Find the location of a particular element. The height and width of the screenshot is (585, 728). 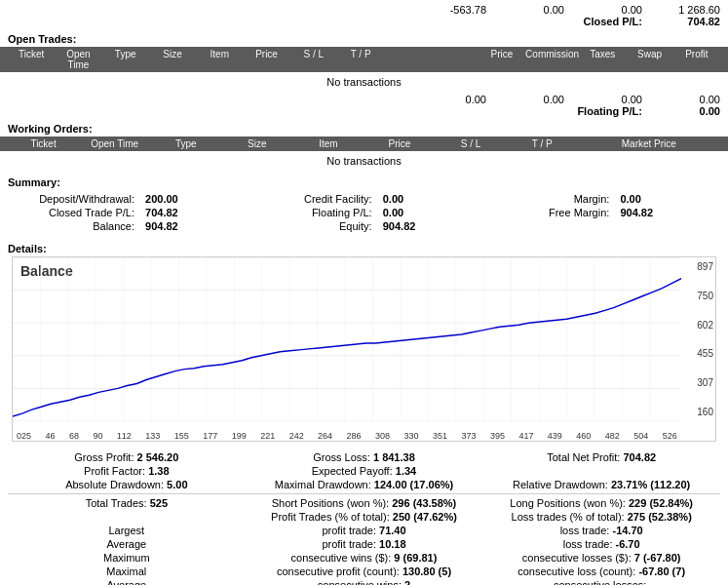

largest-profit-trade-label: profit trade: is located at coordinates (349, 530).